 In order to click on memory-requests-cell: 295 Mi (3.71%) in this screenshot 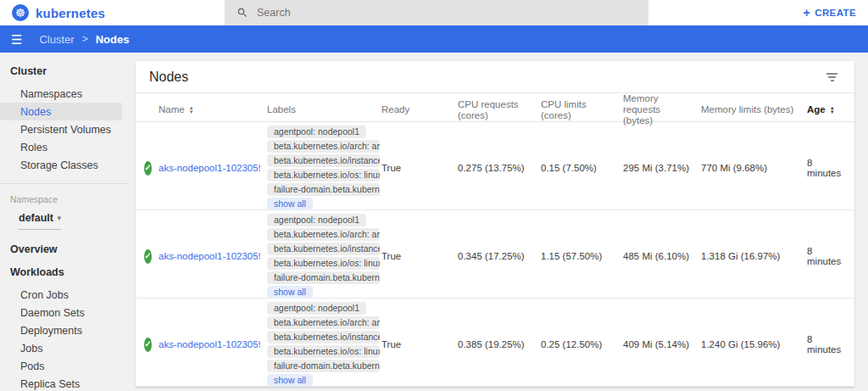, I will do `click(662, 168)`.